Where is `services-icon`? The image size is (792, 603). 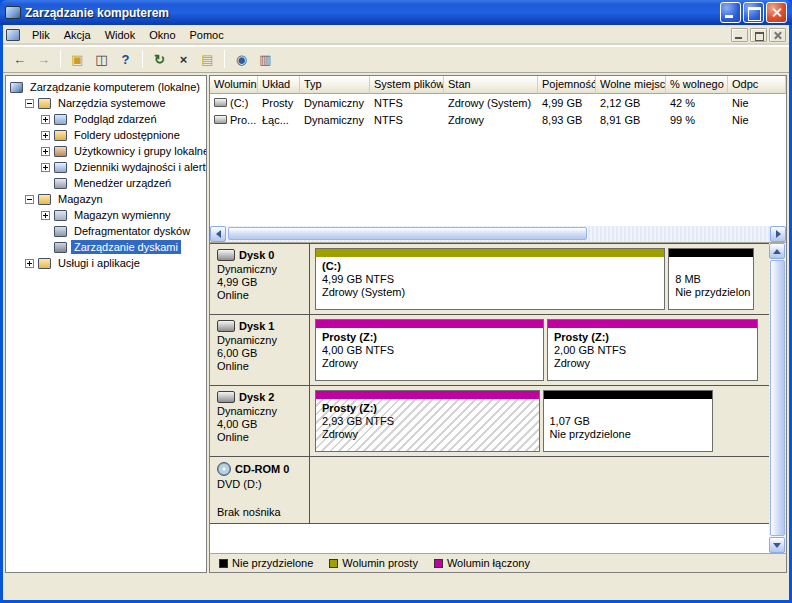
services-icon is located at coordinates (44, 264).